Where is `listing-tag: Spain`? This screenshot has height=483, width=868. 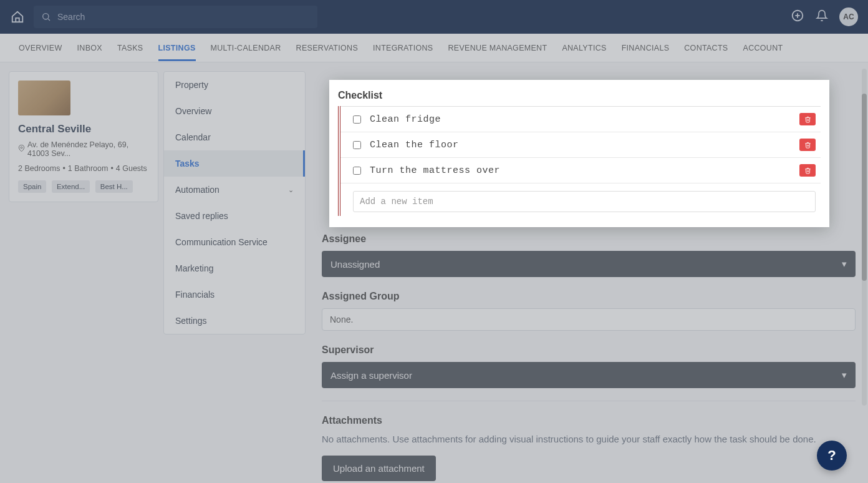
listing-tag: Spain is located at coordinates (32, 187).